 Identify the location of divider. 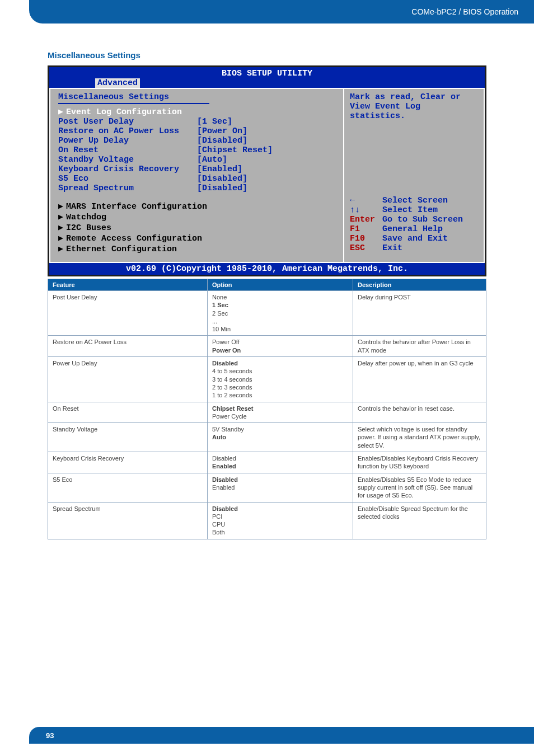
(134, 104).